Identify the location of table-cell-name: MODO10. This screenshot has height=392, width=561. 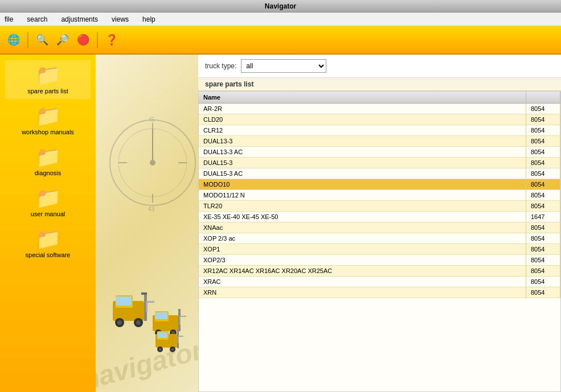
(362, 184).